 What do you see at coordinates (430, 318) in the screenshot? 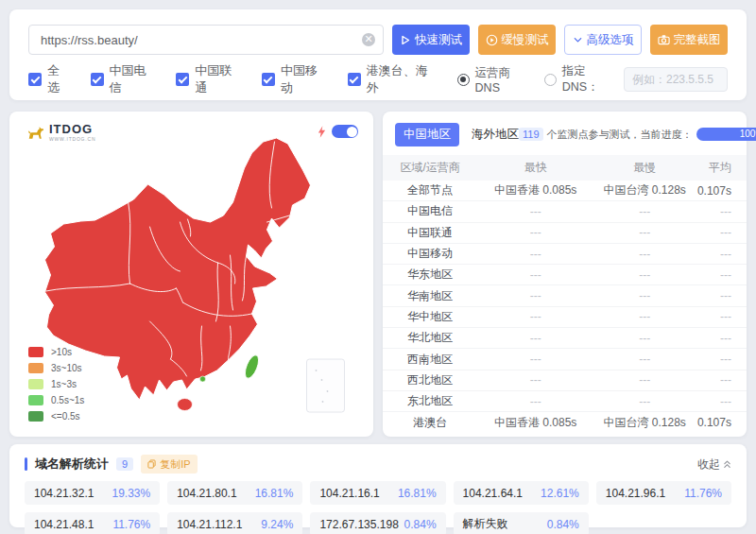
I see `row-region: 华中地区` at bounding box center [430, 318].